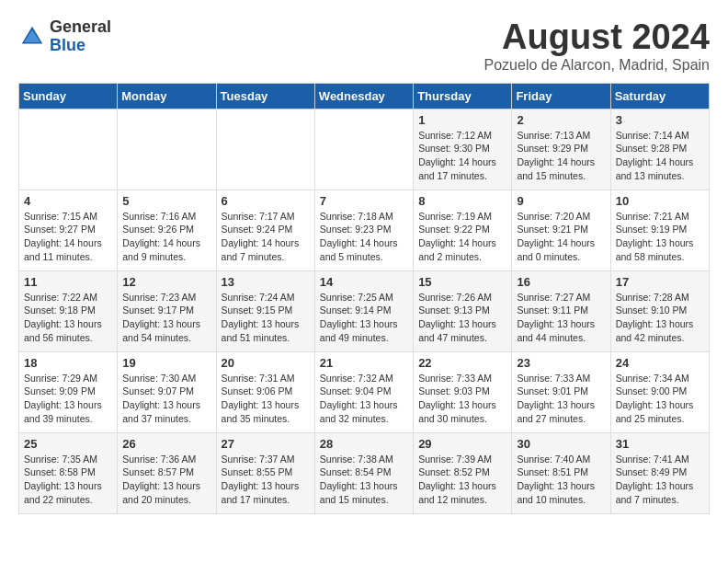 The width and height of the screenshot is (728, 563). I want to click on day-number: 27, so click(266, 443).